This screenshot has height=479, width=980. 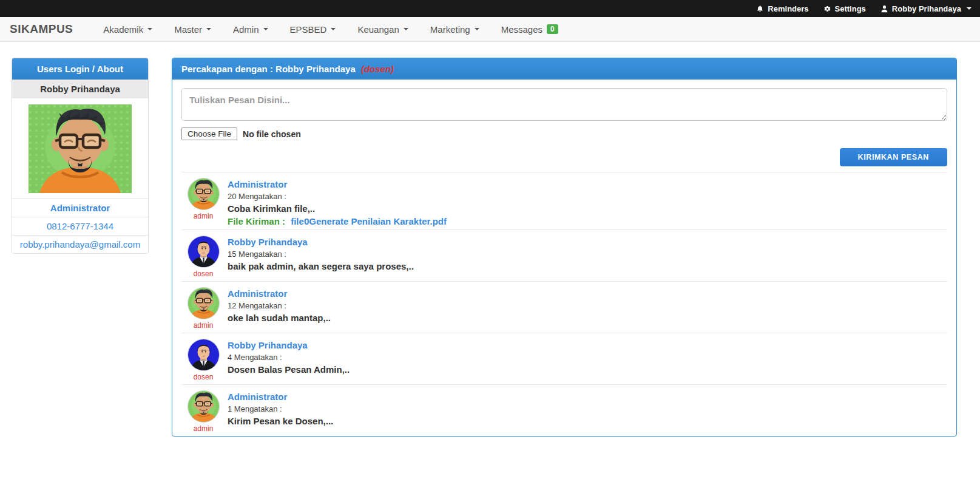 What do you see at coordinates (564, 307) in the screenshot?
I see `message-item: admin Administrator 12 Mengatakan : oke …` at bounding box center [564, 307].